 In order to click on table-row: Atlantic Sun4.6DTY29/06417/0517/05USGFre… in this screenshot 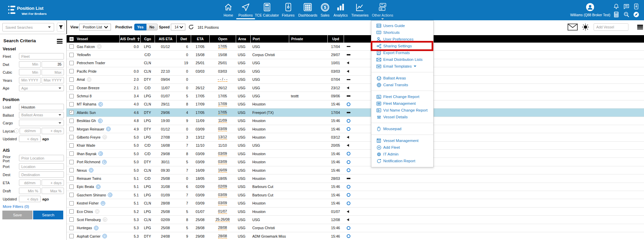, I will do `click(355, 113)`.